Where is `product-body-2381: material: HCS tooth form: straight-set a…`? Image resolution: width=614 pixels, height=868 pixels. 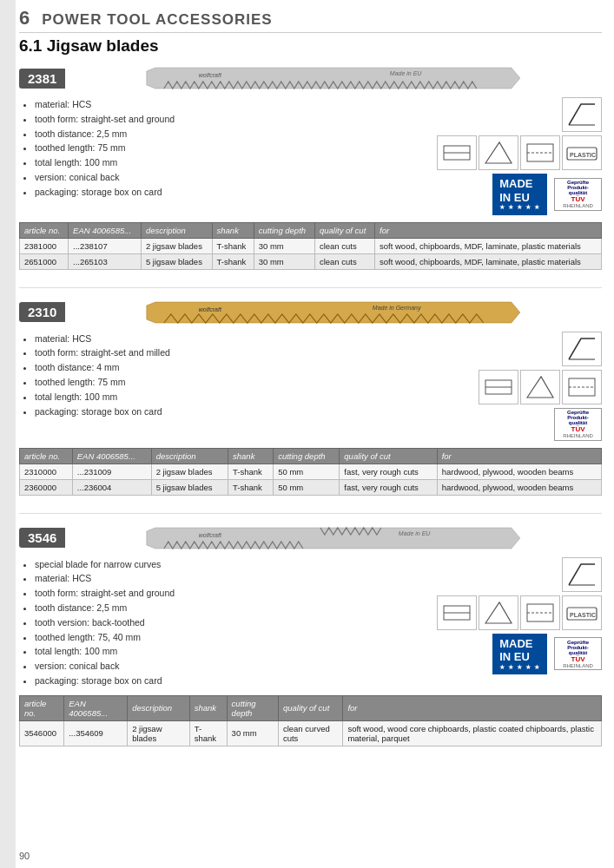 product-body-2381: material: HCS tooth form: straight-set a… is located at coordinates (311, 156).